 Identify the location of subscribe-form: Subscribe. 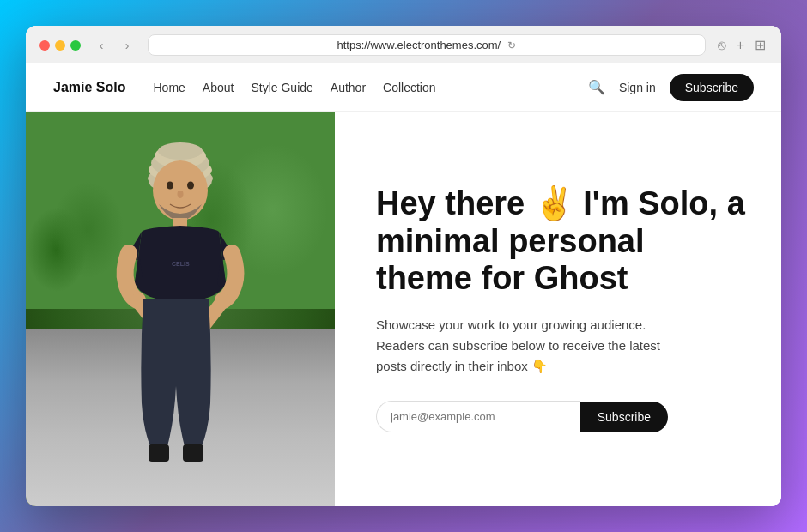
(522, 417).